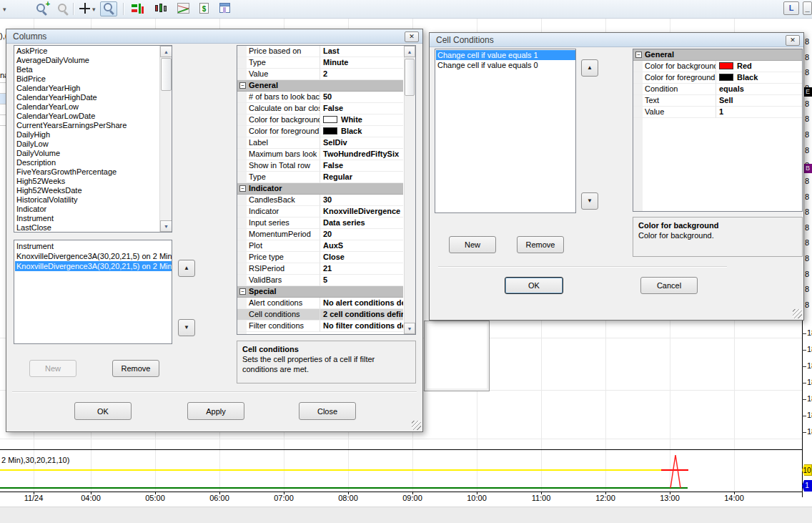  I want to click on property-value: Regular, so click(362, 177).